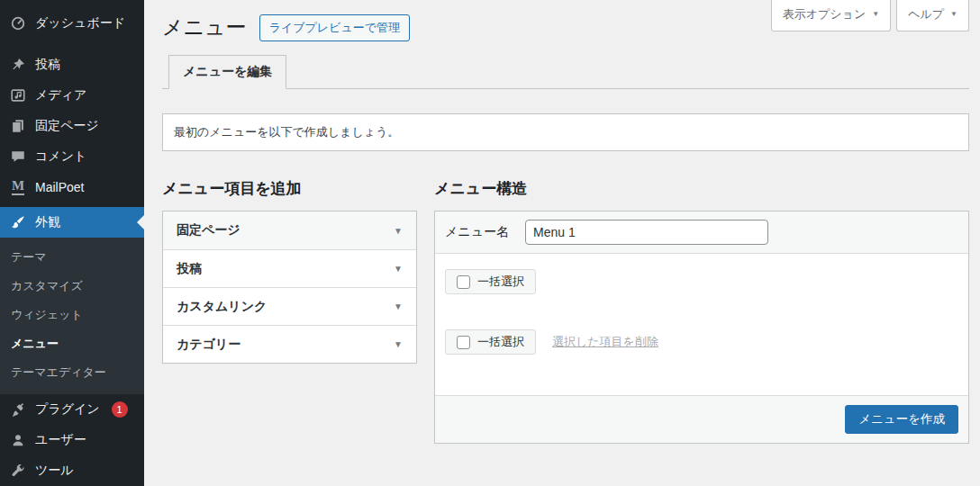 The width and height of the screenshot is (980, 486). What do you see at coordinates (72, 257) in the screenshot?
I see `submenu-item-themes: テーマ` at bounding box center [72, 257].